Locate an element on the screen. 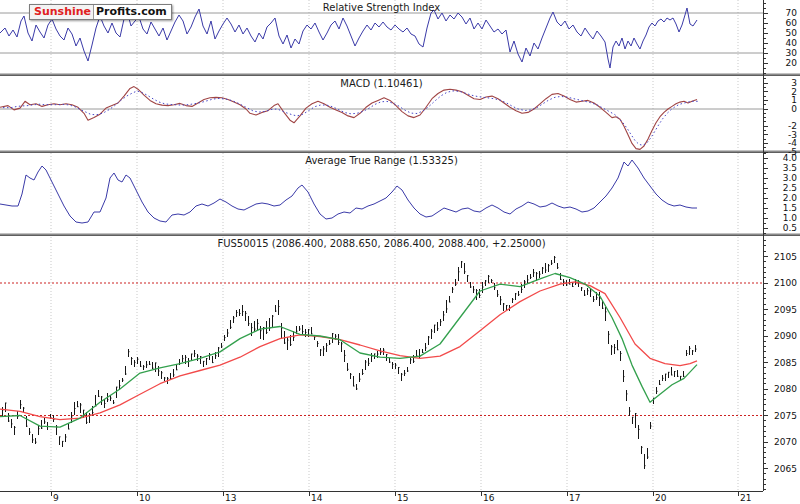 The width and height of the screenshot is (800, 504). svg-text: 1.0 is located at coordinates (790, 218).